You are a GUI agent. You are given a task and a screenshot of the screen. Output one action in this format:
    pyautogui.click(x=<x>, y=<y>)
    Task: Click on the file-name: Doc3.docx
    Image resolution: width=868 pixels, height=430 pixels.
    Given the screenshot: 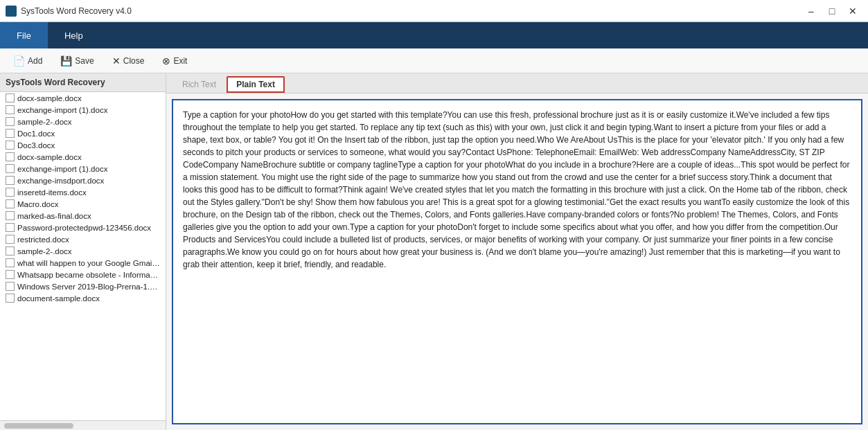 What is the action you would take?
    pyautogui.click(x=36, y=145)
    